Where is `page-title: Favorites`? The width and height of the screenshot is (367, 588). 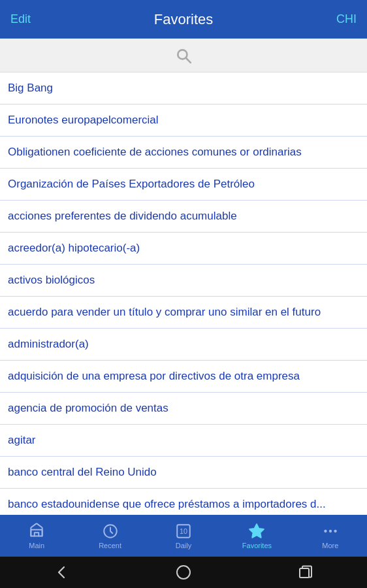 page-title: Favorites is located at coordinates (184, 20).